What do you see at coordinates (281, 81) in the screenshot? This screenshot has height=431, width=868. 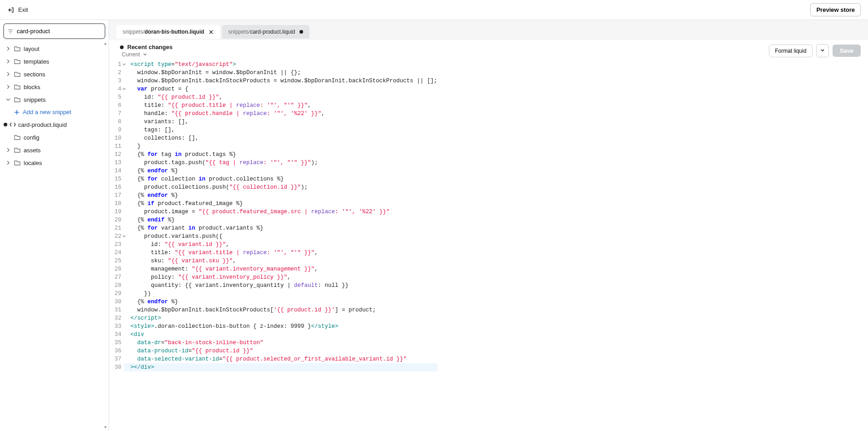 I see `code-line: window.$bpDoranInit.backInStockProducts …` at bounding box center [281, 81].